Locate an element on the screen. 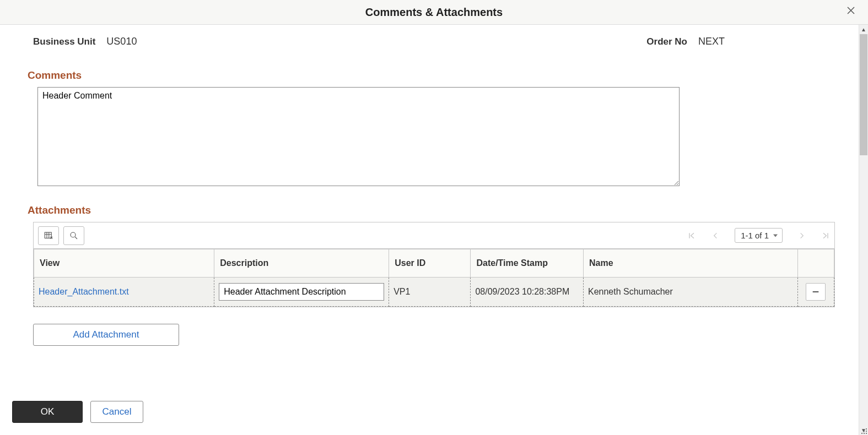 The width and height of the screenshot is (868, 435). prev-page-icon is located at coordinates (715, 236).